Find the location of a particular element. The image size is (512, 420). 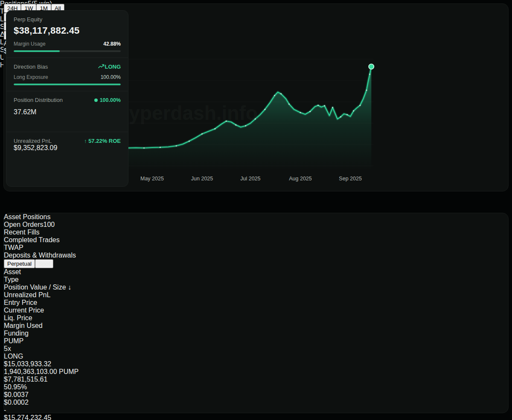

type-cell: LONG is located at coordinates (256, 356).